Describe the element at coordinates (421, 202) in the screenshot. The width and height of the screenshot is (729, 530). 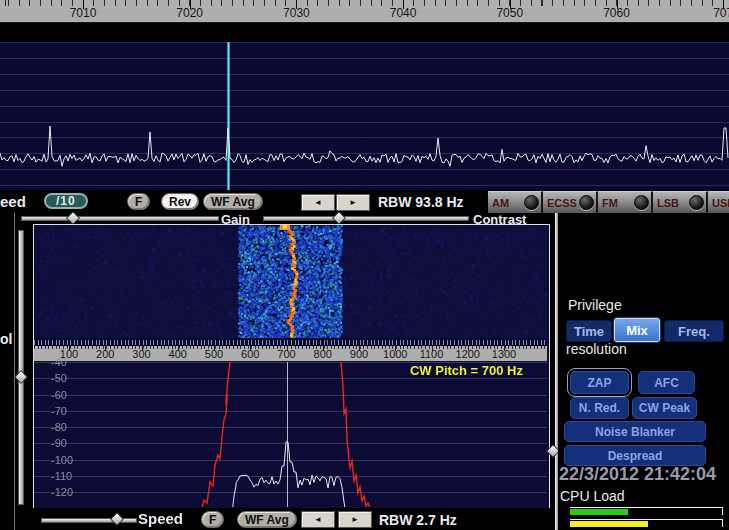
I see `rbw-readout: RBW 93.8 Hz` at that location.